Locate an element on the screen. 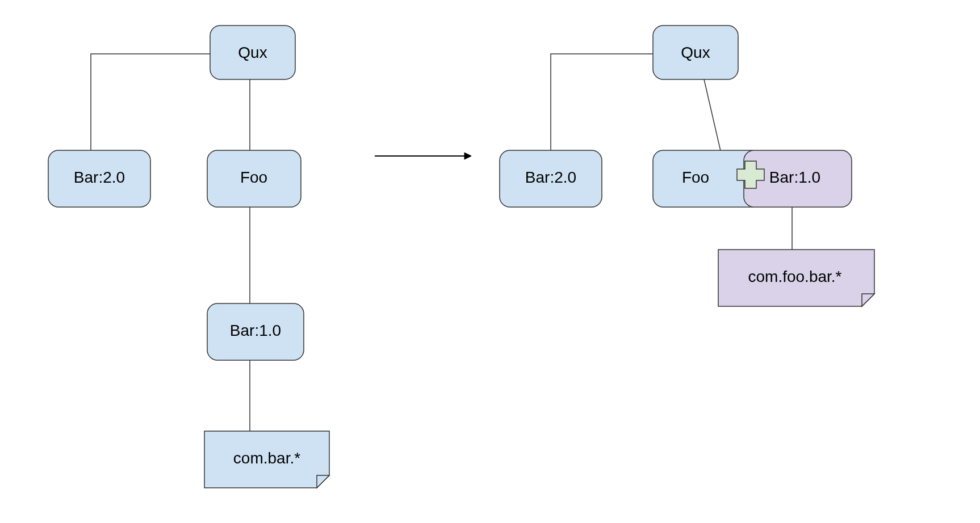  label-note-right: com.foo.bar.* is located at coordinates (795, 277).